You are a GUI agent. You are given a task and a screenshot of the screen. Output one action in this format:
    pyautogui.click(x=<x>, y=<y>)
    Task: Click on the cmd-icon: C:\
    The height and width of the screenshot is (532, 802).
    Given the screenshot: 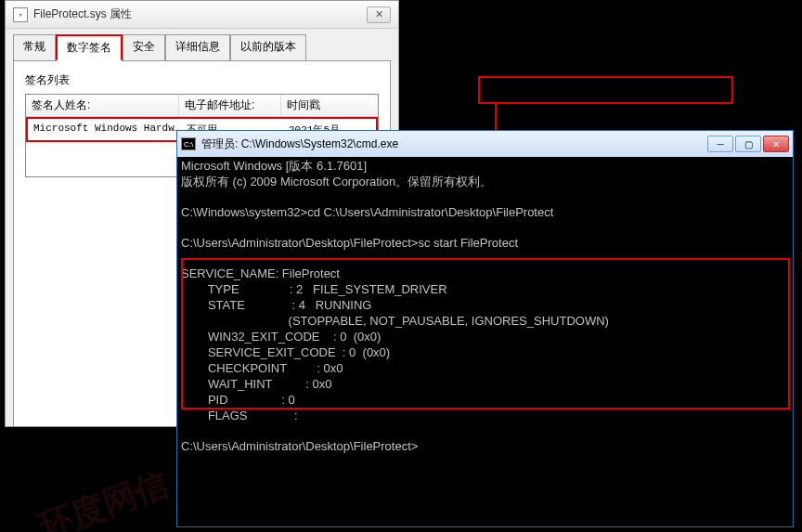 What is the action you would take?
    pyautogui.click(x=188, y=144)
    